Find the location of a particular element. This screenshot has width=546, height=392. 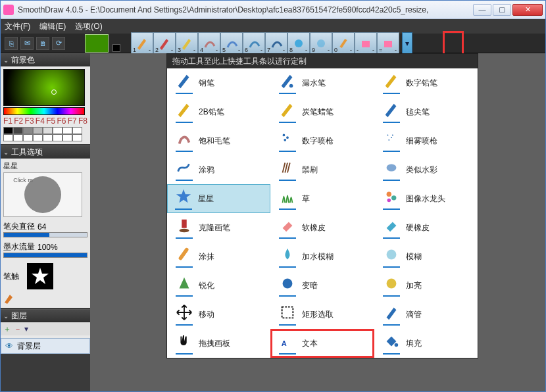

tool-sat-brush: 饱和毛笔 is located at coordinates (218, 141).